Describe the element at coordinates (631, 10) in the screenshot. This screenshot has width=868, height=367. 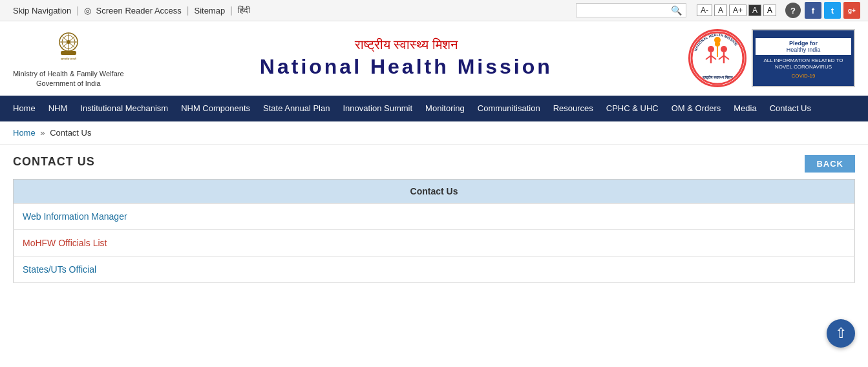
I see `search-box: 🔍` at that location.